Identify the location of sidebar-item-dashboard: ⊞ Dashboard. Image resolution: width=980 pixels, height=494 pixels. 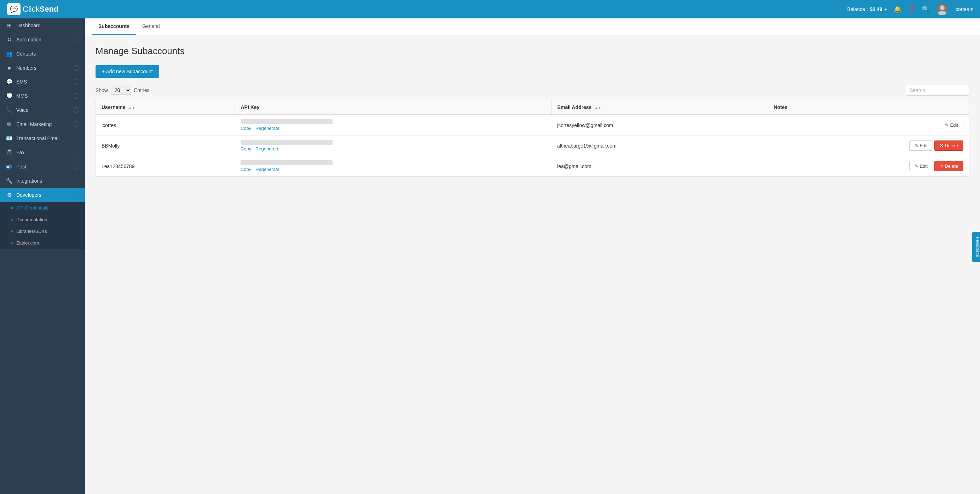
(43, 25).